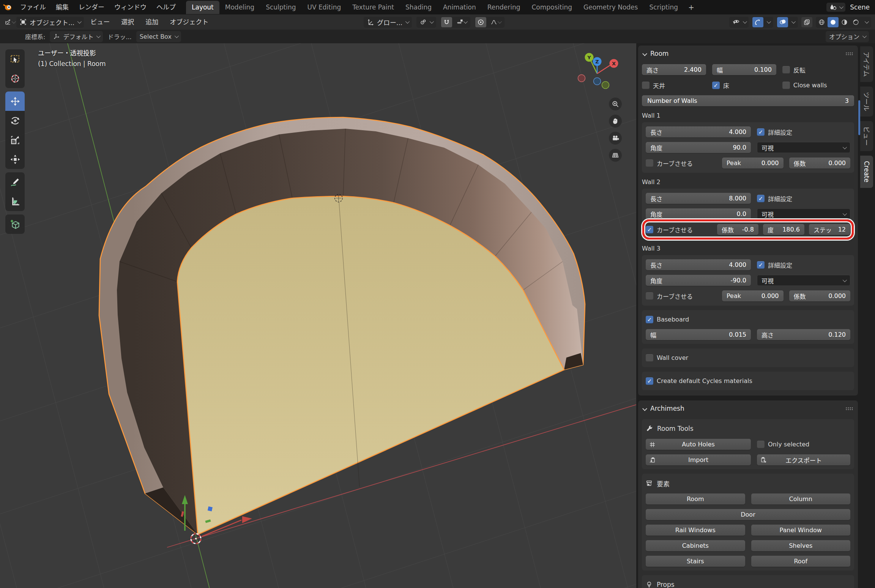  Describe the element at coordinates (388, 22) in the screenshot. I see `transform-orientation-dropdown: グロー...` at that location.